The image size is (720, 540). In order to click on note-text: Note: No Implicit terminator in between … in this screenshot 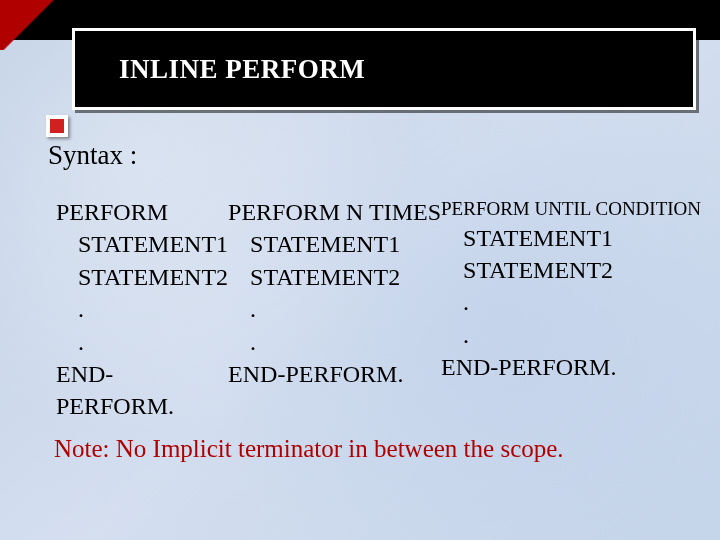, I will do `click(309, 449)`.